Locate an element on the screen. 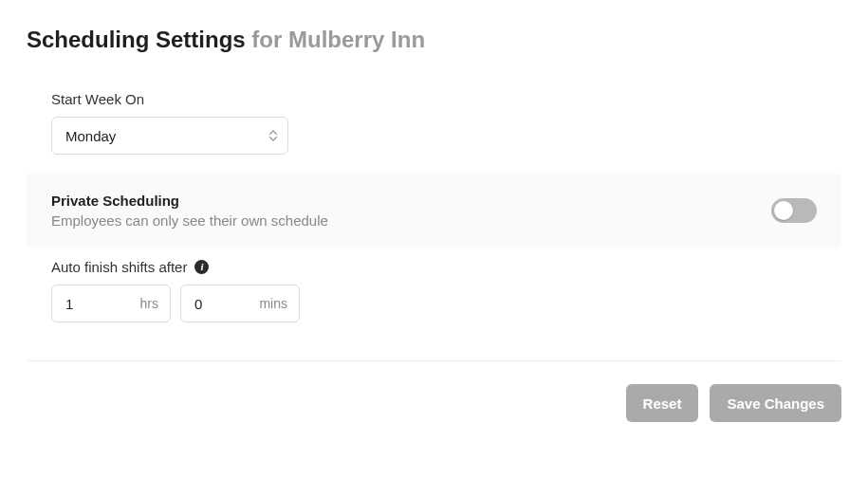 The image size is (868, 478). save-changes-button: Save Changes is located at coordinates (776, 403).